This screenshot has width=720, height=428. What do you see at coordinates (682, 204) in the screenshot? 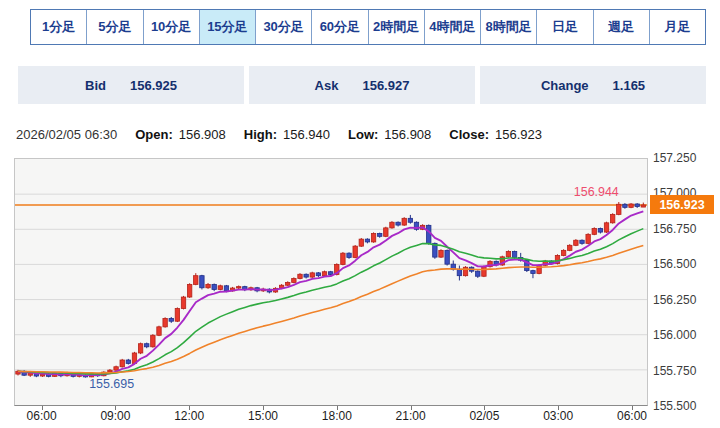
I see `current-price-badge: 156.923` at bounding box center [682, 204].